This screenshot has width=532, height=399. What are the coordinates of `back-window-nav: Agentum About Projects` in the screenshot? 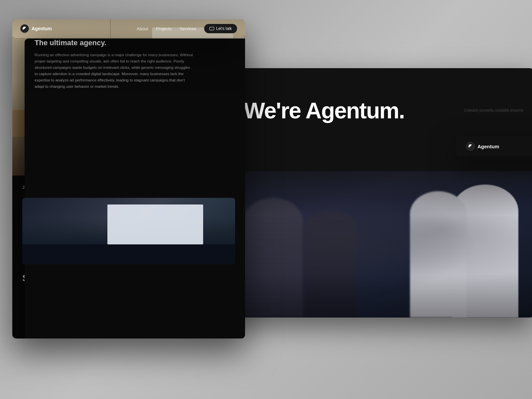 It's located at (494, 146).